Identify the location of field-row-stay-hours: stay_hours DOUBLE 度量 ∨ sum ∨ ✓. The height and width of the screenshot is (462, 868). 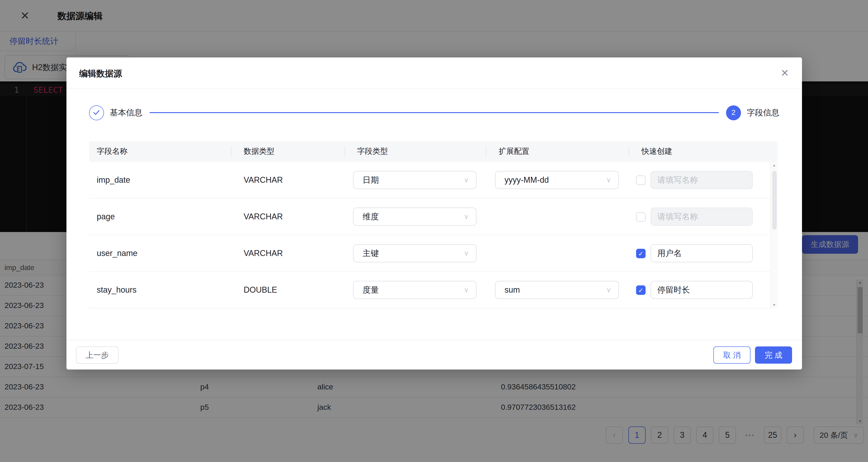
(433, 290).